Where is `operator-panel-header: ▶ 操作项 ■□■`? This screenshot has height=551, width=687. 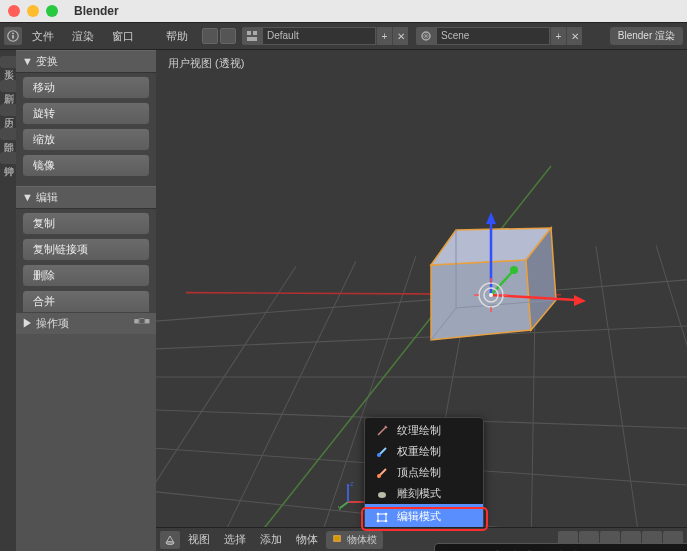
operator-panel-header: ▶ 操作项 ■□■ is located at coordinates (86, 324).